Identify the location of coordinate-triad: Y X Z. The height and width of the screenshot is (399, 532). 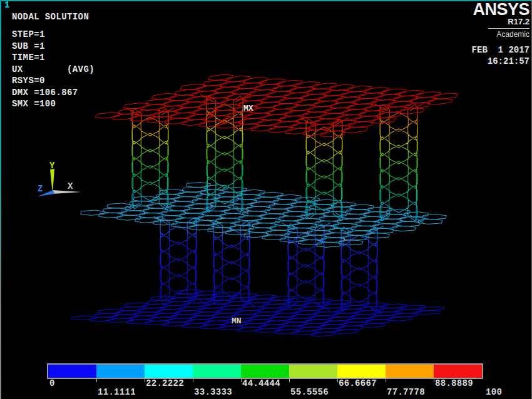
(59, 179).